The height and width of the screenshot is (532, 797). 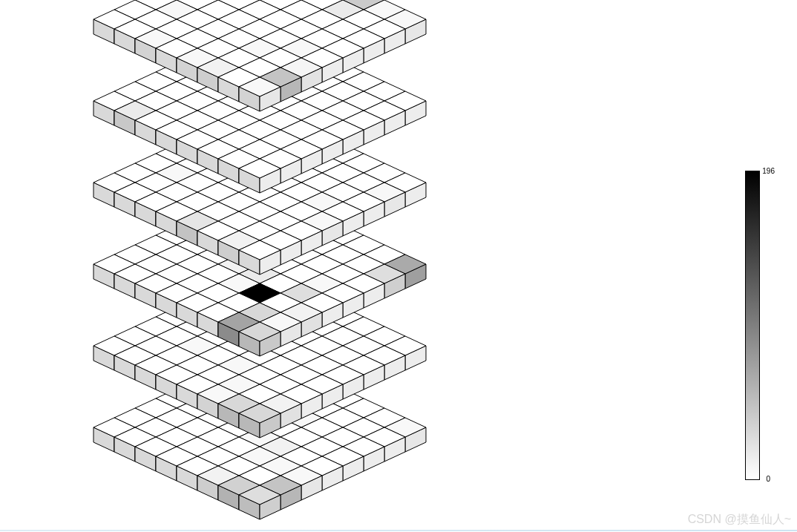 I want to click on bottom-edge, so click(x=398, y=531).